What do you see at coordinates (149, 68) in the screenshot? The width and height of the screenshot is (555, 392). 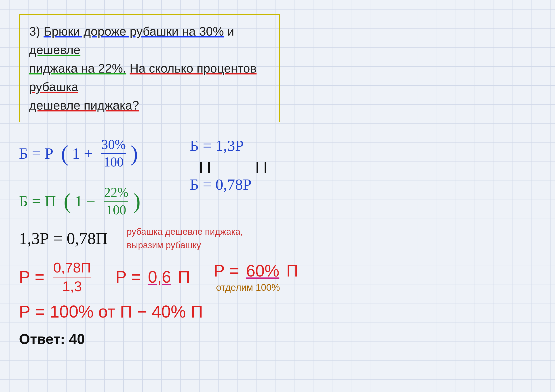 I see `problem-box: 3) Брюки дороже рубашки на 30% и дешевле…` at bounding box center [149, 68].